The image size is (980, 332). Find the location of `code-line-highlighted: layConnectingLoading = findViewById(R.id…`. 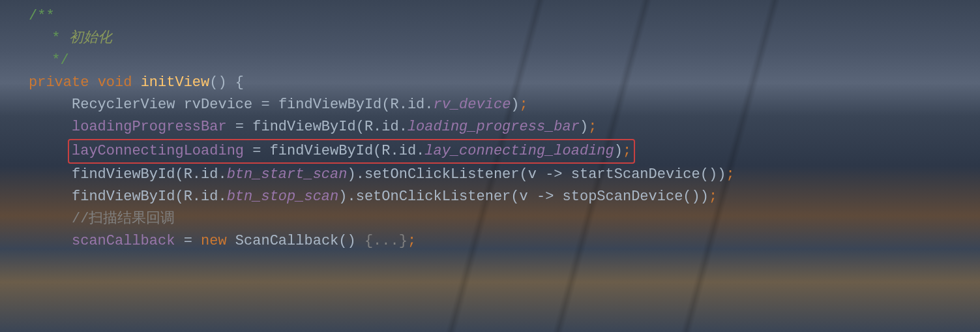

code-line-highlighted: layConnectingLoading = findViewById(R.id… is located at coordinates (505, 151).